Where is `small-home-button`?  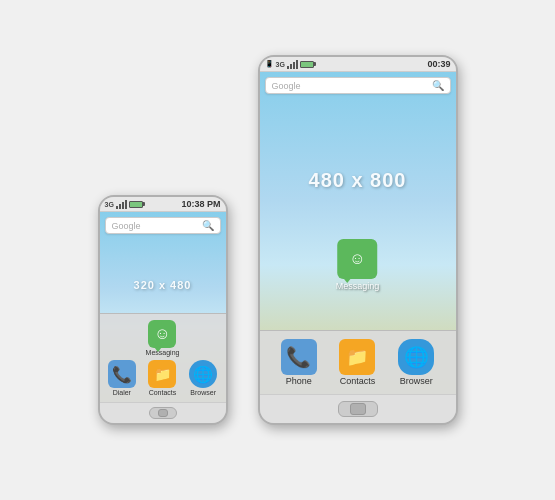
small-home-button is located at coordinates (163, 413).